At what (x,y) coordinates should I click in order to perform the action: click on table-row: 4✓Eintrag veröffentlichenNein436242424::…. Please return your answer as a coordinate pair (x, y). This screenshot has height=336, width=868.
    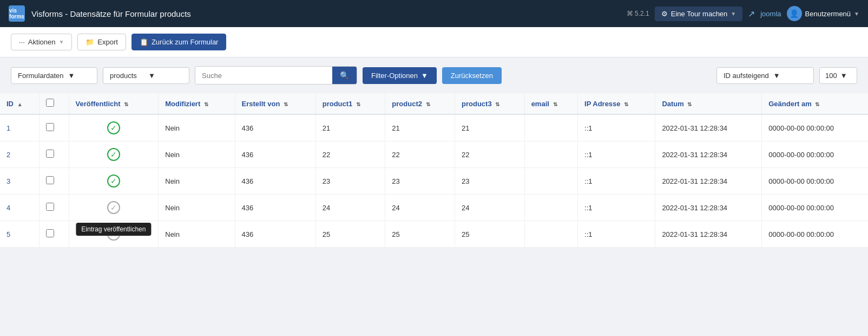
    Looking at the image, I should click on (434, 208).